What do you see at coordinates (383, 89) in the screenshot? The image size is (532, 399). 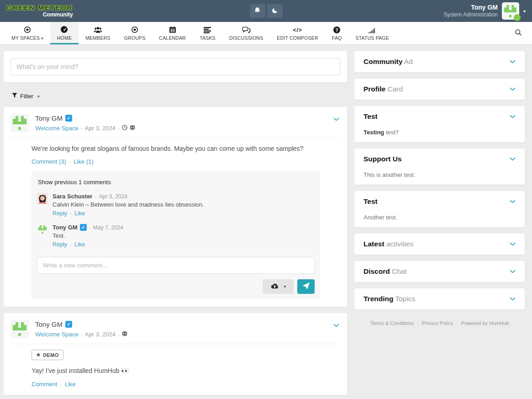 I see `panel-title: Profile Card` at bounding box center [383, 89].